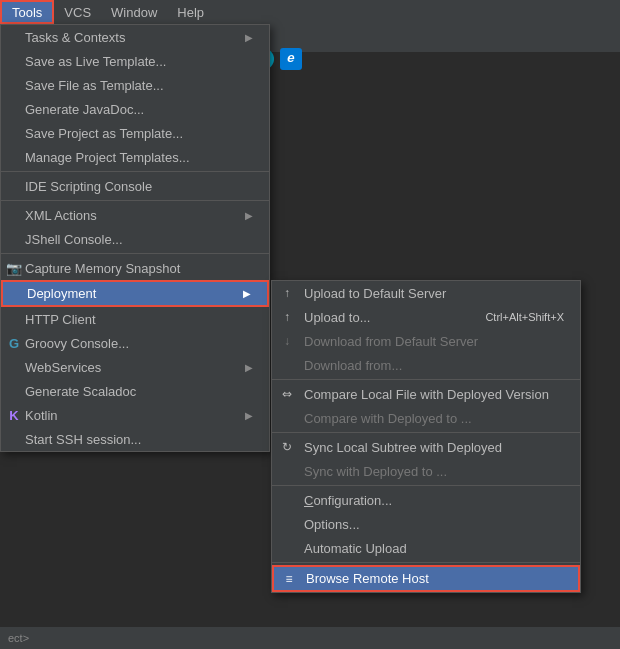 The width and height of the screenshot is (620, 649). I want to click on menu-item-webservices: WebServices ▶, so click(135, 367).